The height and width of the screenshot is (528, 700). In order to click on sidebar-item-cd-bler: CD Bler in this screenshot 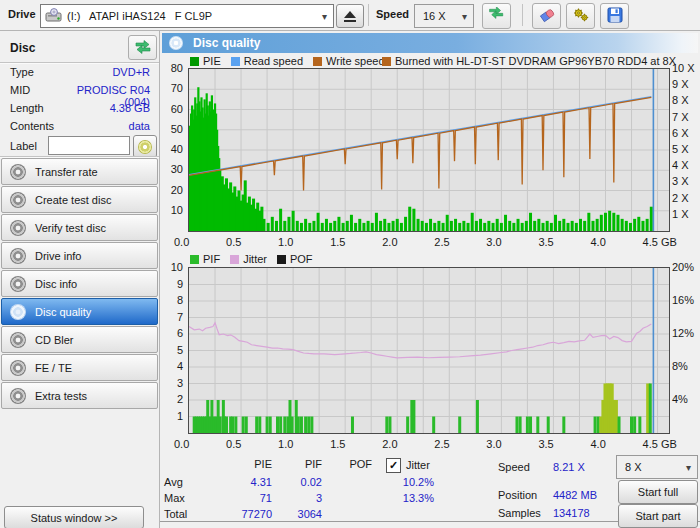, I will do `click(80, 340)`.